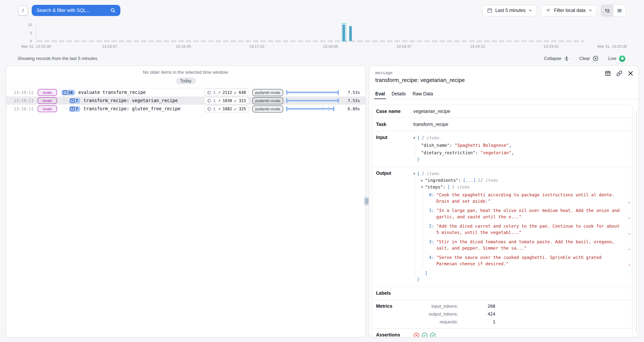  What do you see at coordinates (522, 293) in the screenshot?
I see `labels-value` at bounding box center [522, 293].